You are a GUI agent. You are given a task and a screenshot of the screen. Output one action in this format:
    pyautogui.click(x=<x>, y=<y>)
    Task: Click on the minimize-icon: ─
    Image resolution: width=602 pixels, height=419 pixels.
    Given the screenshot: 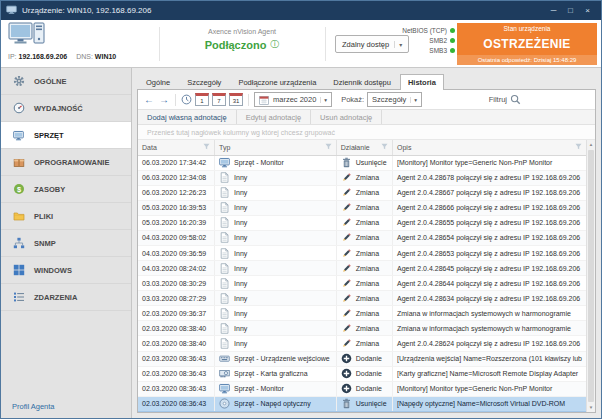 What is the action you would take?
    pyautogui.click(x=554, y=11)
    